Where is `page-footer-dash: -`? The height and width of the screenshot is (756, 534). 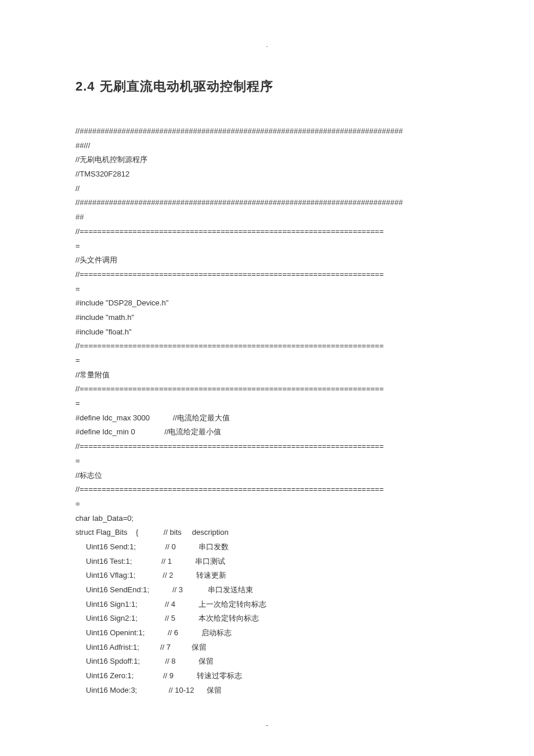
page-footer-dash: - is located at coordinates (267, 725).